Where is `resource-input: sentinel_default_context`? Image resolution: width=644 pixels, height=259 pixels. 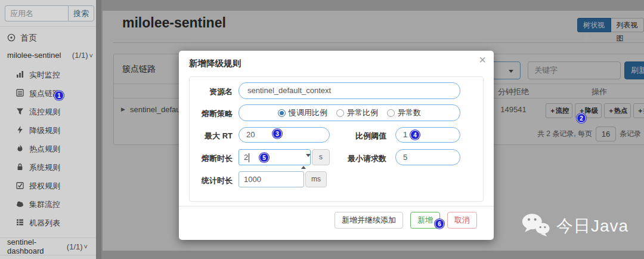
resource-input: sentinel_default_context is located at coordinates (349, 91).